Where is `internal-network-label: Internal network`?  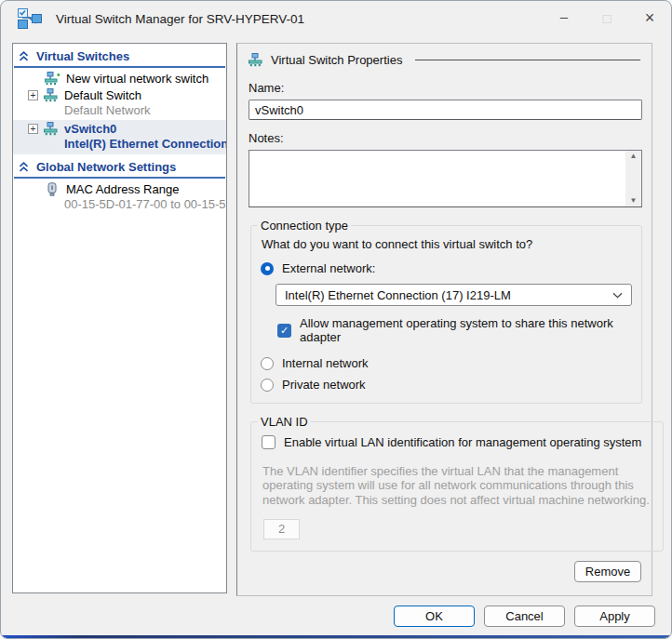 internal-network-label: Internal network is located at coordinates (326, 363).